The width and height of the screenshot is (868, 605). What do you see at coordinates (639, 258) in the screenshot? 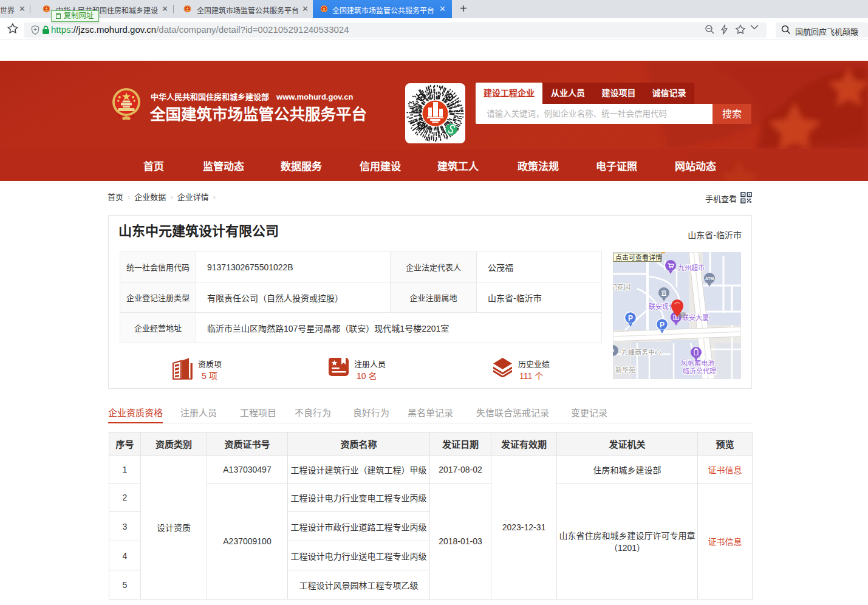
I see `svg-text: 点击可查看详情` at bounding box center [639, 258].